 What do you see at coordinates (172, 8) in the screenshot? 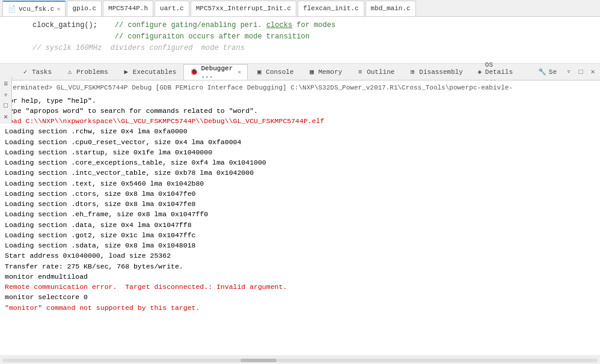
I see `editor-tab-uart: uart.c` at bounding box center [172, 8].